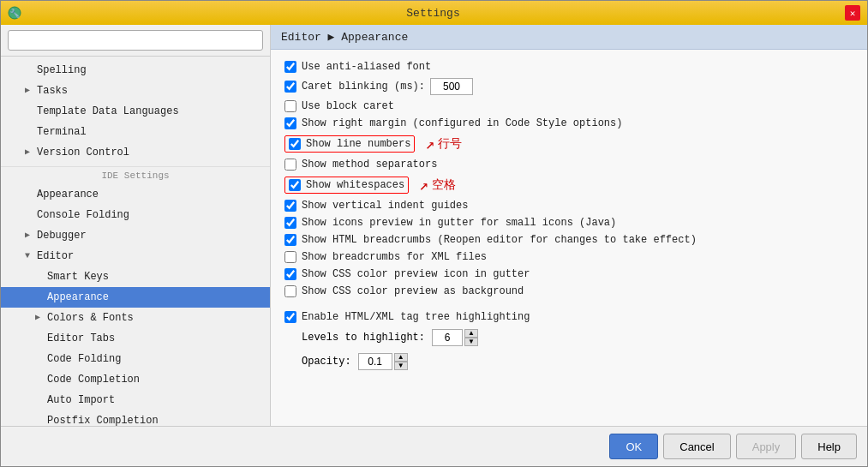  I want to click on block-caret-checkbox, so click(290, 106).